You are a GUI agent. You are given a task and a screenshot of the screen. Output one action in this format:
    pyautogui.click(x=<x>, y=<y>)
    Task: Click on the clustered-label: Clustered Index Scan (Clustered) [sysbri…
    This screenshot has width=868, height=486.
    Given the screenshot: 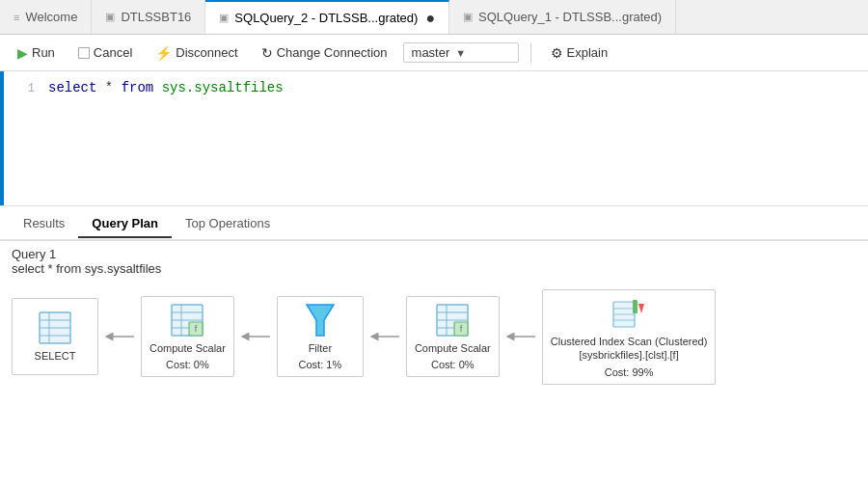 What is the action you would take?
    pyautogui.click(x=629, y=349)
    